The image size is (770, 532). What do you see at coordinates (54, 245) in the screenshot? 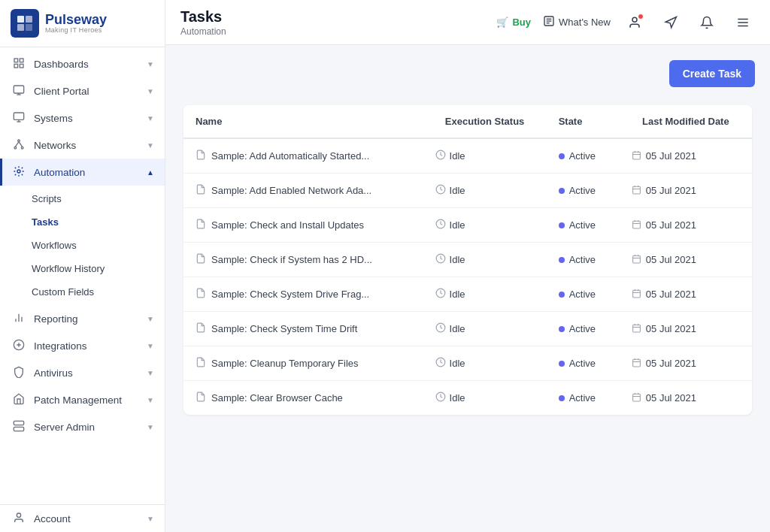
I see `workflows-label: Workflows` at bounding box center [54, 245].